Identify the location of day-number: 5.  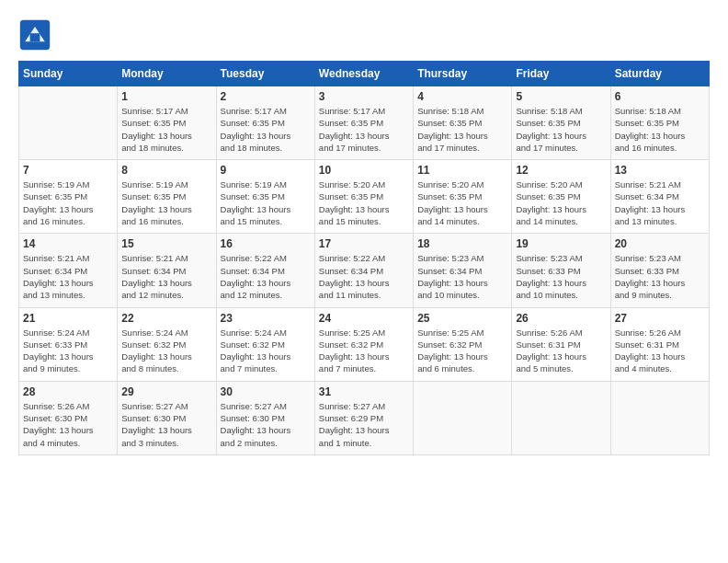
(561, 97).